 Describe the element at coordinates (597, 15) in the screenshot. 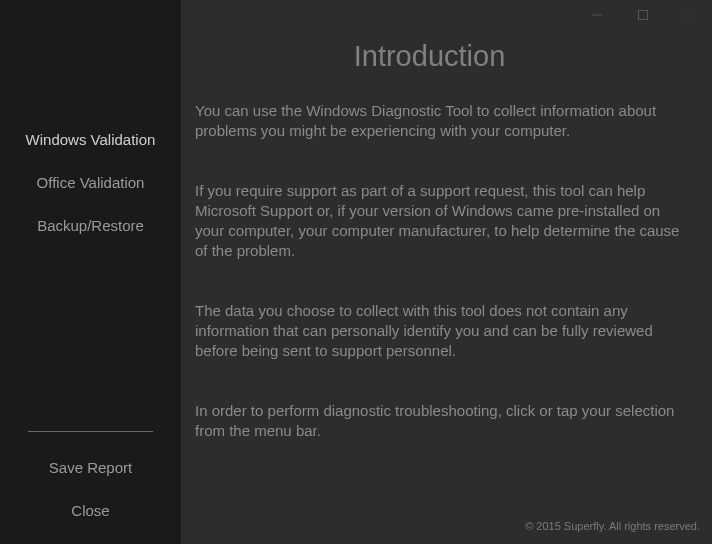

I see `minimize-icon` at that location.